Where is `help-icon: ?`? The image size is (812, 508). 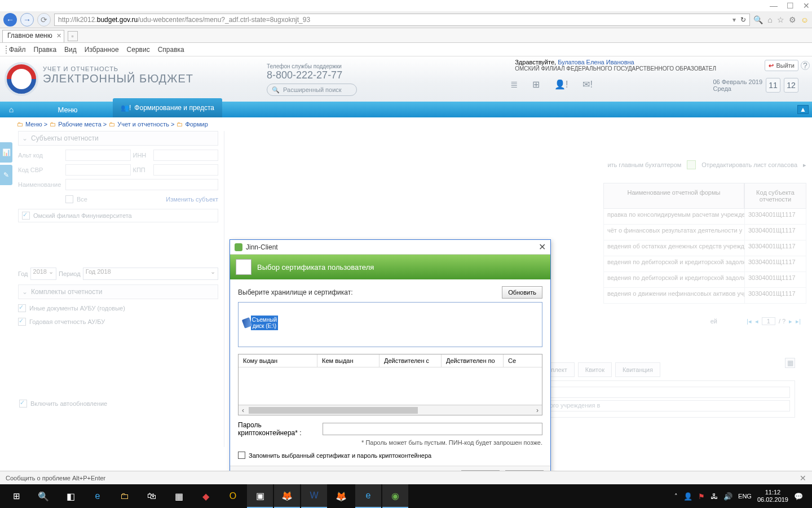
help-icon: ? is located at coordinates (805, 65).